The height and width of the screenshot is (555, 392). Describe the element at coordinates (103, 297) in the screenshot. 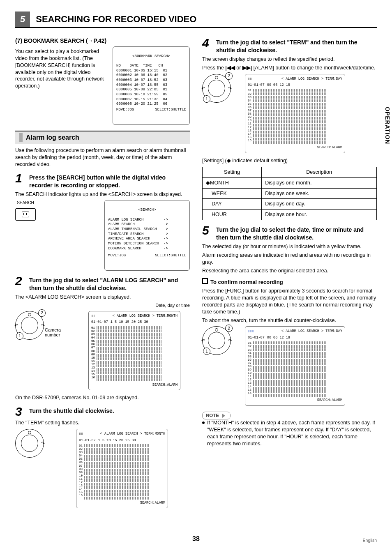

I see `step2-body: The <ALARM LOG SEARCH> screen is display…` at that location.